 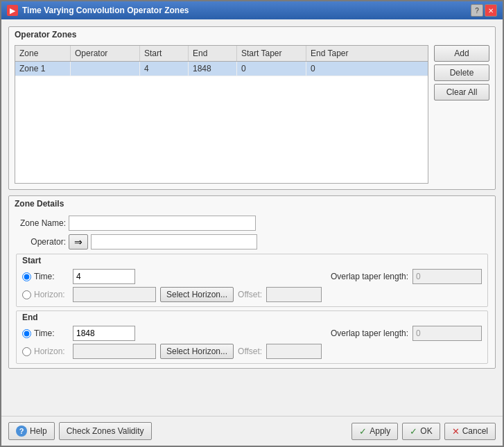 What do you see at coordinates (78, 242) in the screenshot?
I see `operator-arrow-button: ⇒` at bounding box center [78, 242].